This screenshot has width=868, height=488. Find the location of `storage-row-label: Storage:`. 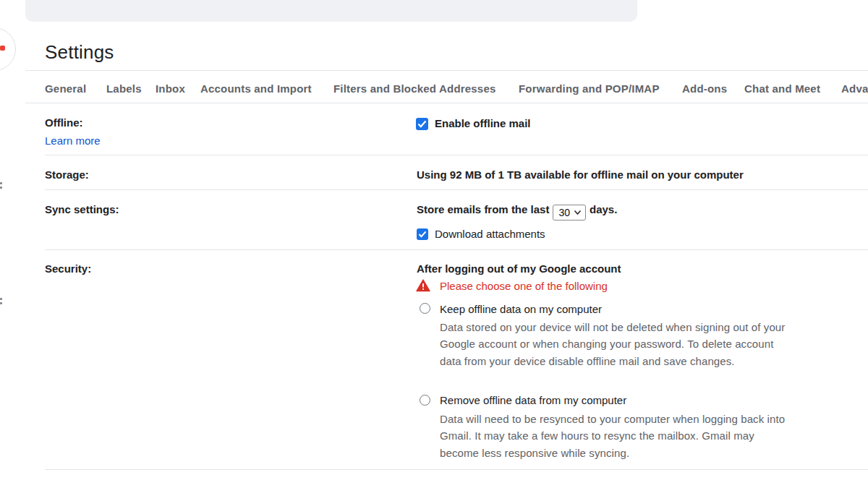

storage-row-label: Storage: is located at coordinates (67, 175).